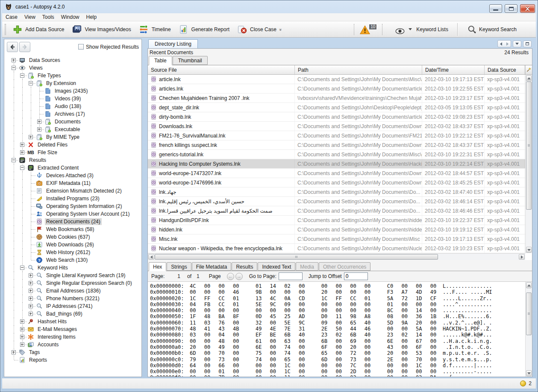 The image size is (538, 392). Describe the element at coordinates (276, 266) in the screenshot. I see `content-tab-indexed-text: Indexed Text` at that location.